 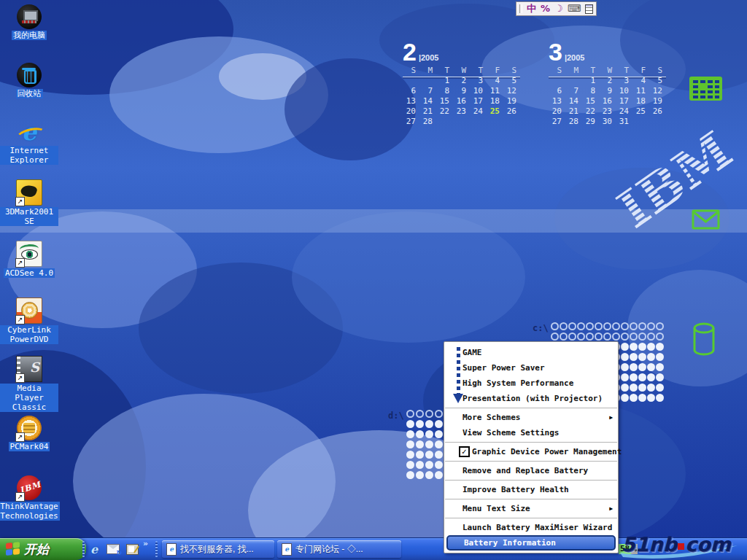 I want to click on quicklaunch-show-desktop-icon, so click(x=132, y=549).